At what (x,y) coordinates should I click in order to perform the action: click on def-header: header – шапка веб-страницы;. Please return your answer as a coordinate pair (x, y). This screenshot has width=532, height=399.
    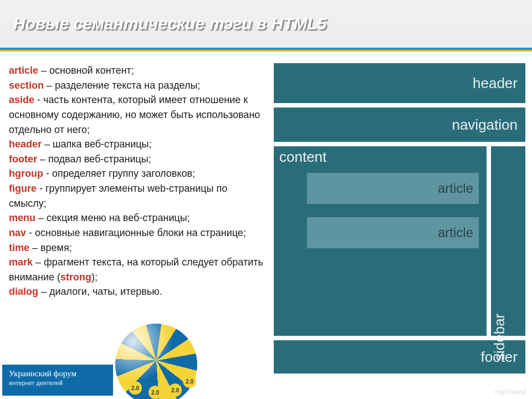
    Looking at the image, I should click on (136, 144).